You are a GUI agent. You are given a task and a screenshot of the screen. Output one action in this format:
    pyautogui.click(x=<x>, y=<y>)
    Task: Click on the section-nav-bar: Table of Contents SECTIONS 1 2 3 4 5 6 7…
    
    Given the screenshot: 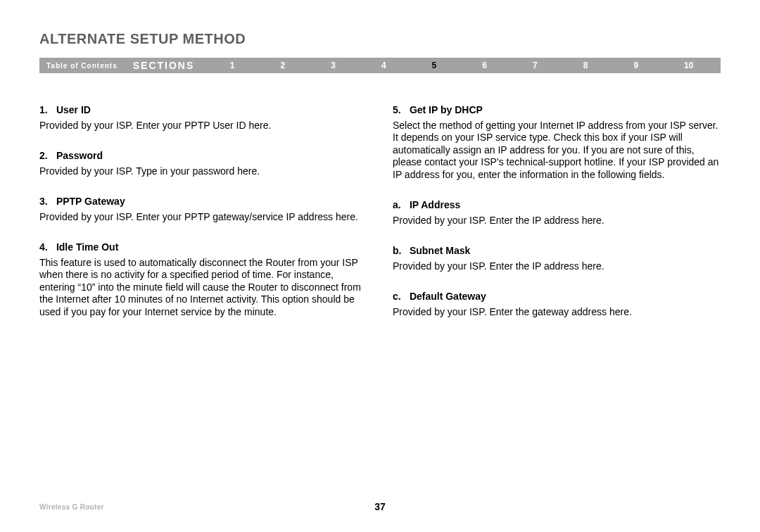 What is the action you would take?
    pyautogui.click(x=380, y=65)
    